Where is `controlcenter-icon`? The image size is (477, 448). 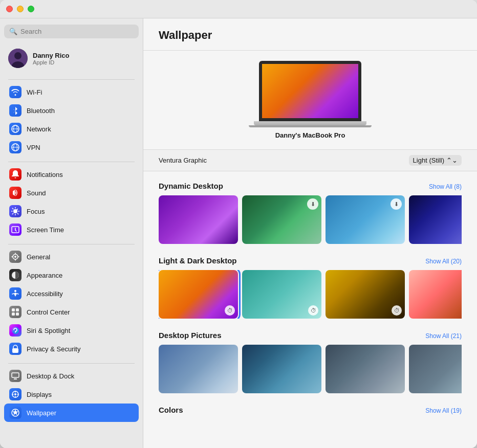 controlcenter-icon is located at coordinates (15, 312).